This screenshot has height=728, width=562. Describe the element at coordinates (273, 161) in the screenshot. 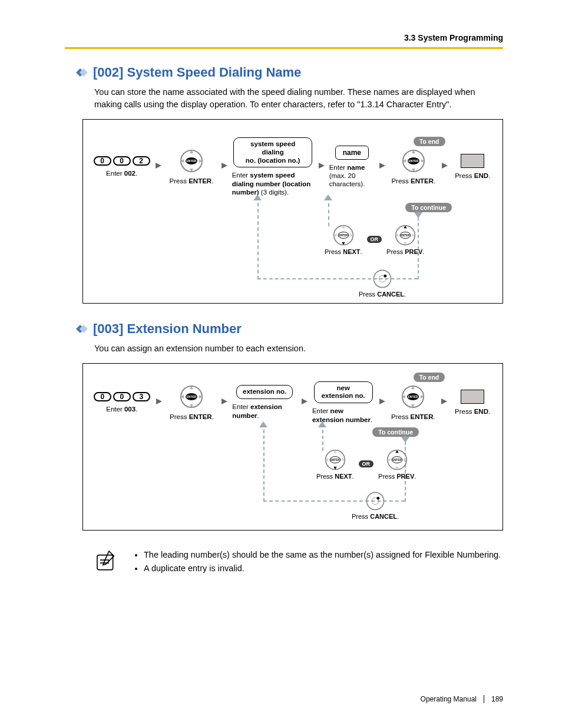

I see `box-text: no. (location no.)` at that location.